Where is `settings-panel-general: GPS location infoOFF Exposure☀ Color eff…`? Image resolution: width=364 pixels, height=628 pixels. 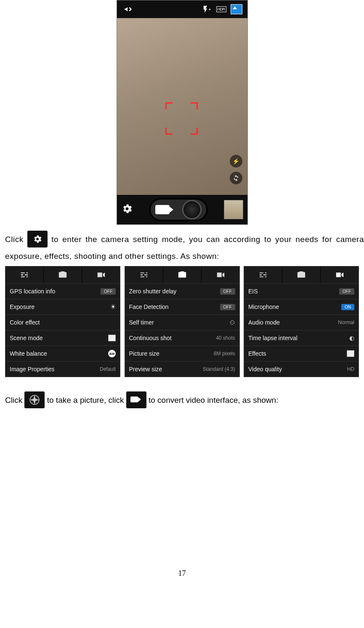 settings-panel-general: GPS location infoOFF Exposure☀ Color eff… is located at coordinates (63, 322).